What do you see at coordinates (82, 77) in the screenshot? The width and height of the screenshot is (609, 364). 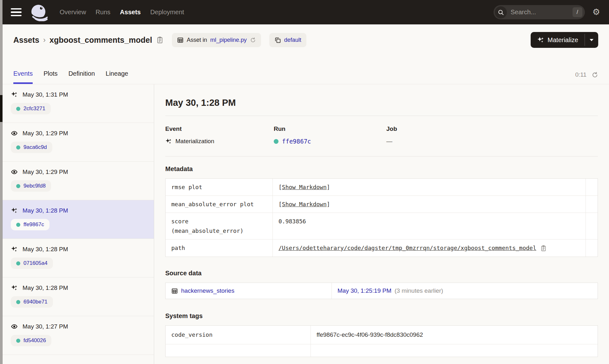 I see `tab-definition: Definition` at bounding box center [82, 77].